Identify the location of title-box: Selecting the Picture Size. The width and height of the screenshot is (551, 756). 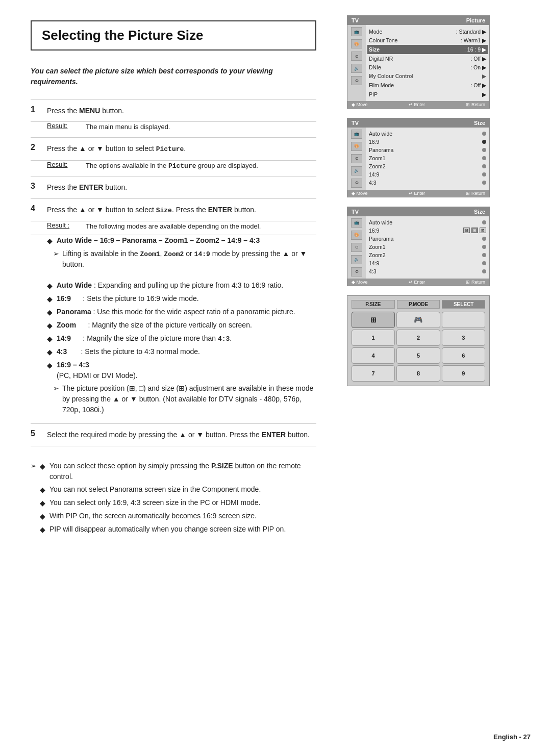
(173, 36).